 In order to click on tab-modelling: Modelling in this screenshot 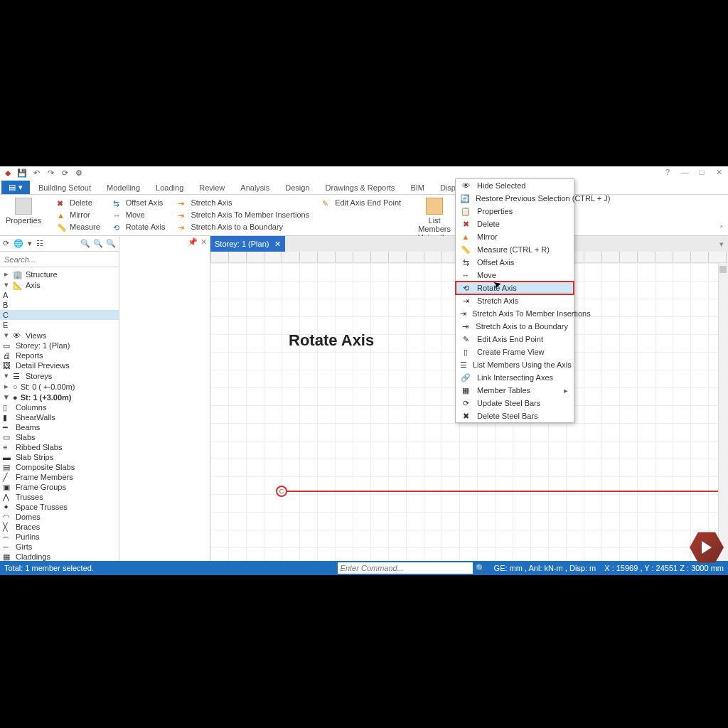, I will do `click(124, 188)`.